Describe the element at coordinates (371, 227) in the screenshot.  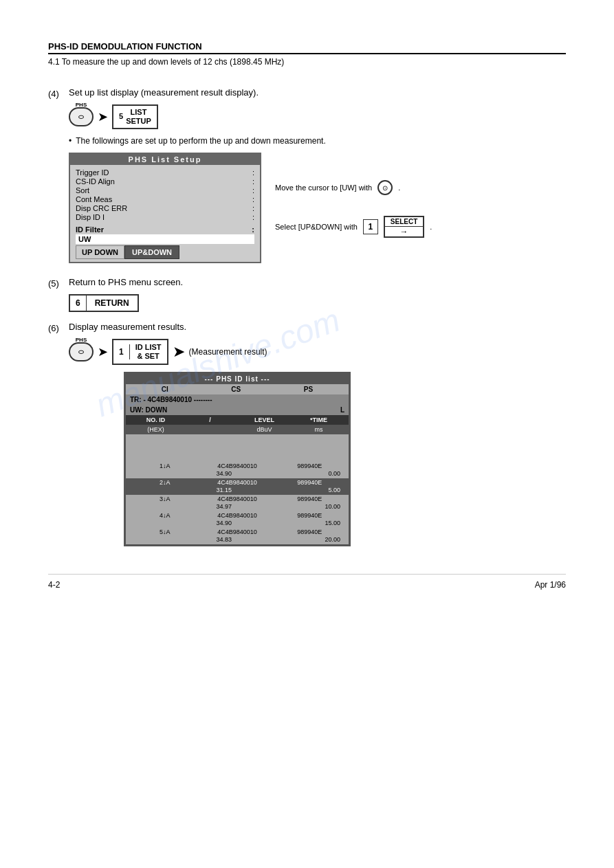
I see `select-key-num: 1` at that location.